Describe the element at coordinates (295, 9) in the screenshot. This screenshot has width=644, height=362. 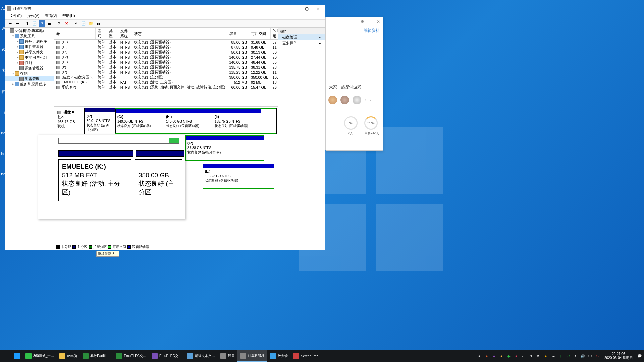
I see `minimize-button: ─` at that location.